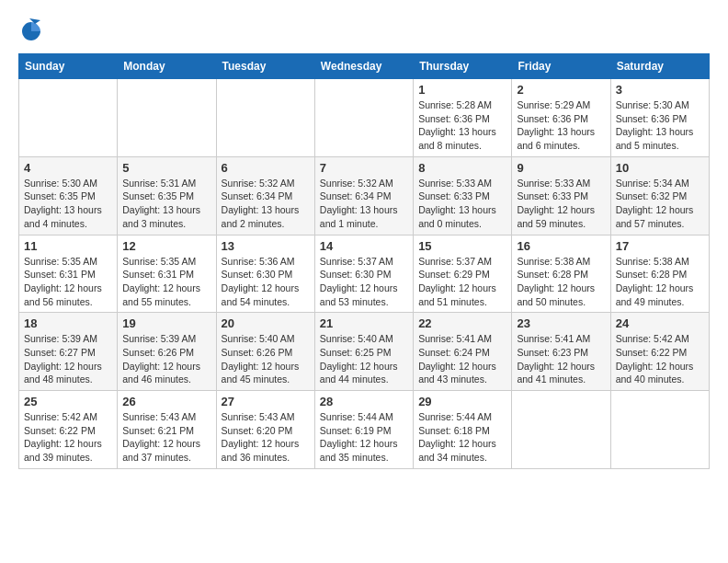  I want to click on calendar-day-cell: 15Sunrise: 5:37 AM Sunset: 6:29 PM Dayli…, so click(463, 274).